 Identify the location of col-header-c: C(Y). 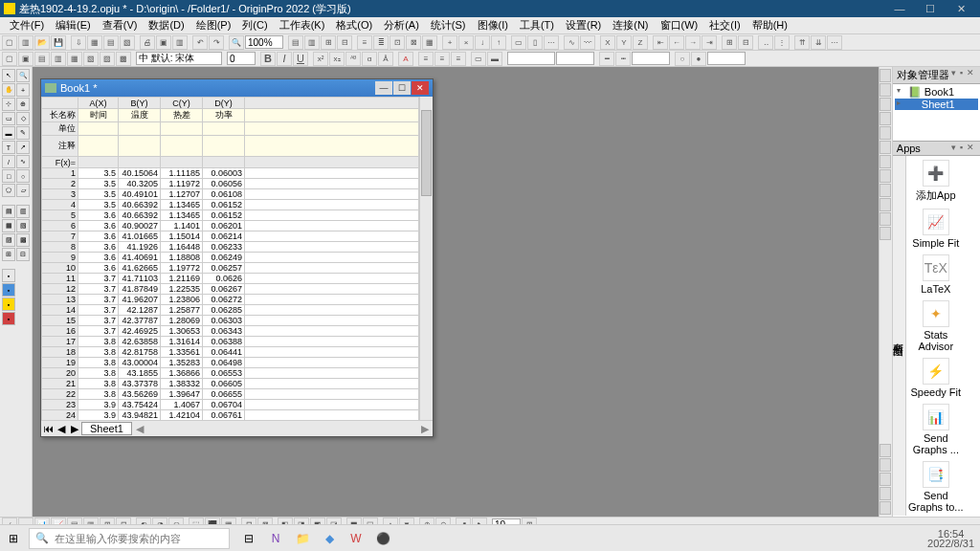
(182, 103).